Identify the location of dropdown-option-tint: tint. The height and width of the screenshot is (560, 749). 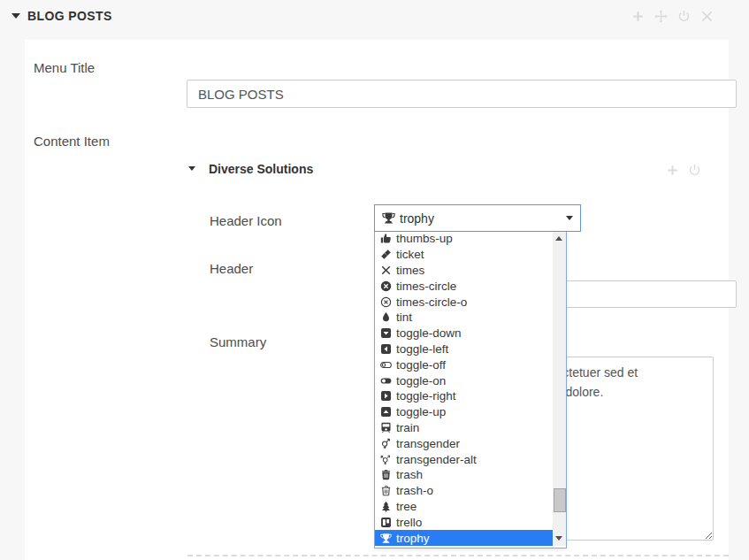
(463, 318).